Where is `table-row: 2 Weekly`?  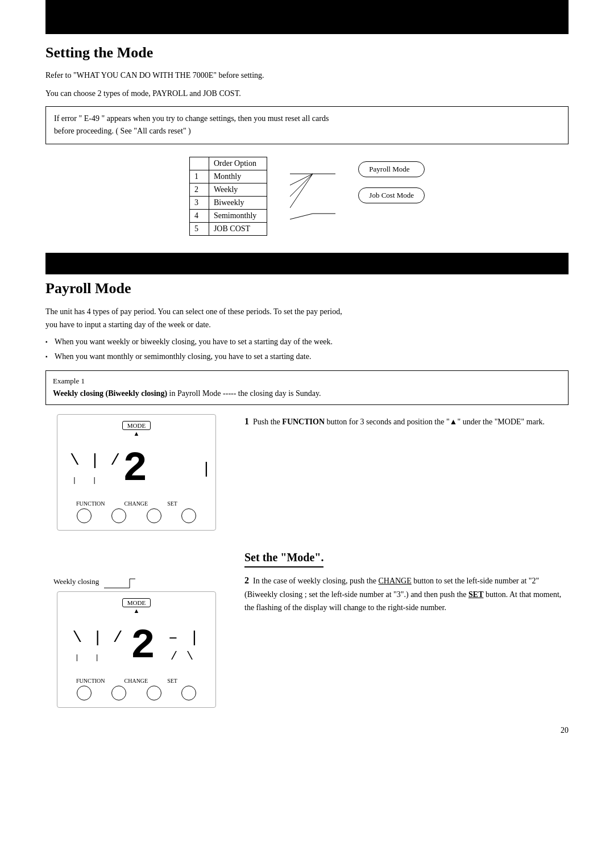 table-row: 2 Weekly is located at coordinates (228, 190).